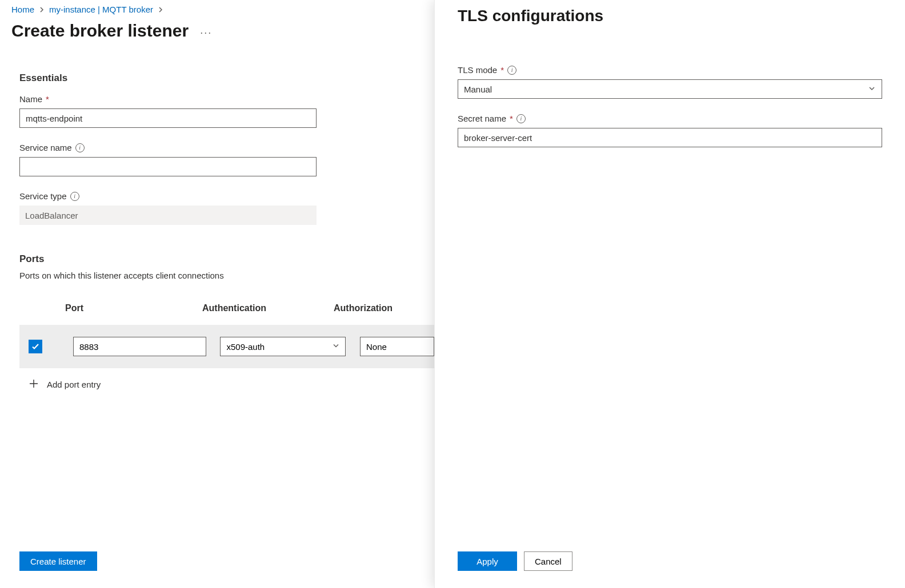 The width and height of the screenshot is (905, 588). Describe the element at coordinates (227, 347) in the screenshot. I see `port-row` at that location.